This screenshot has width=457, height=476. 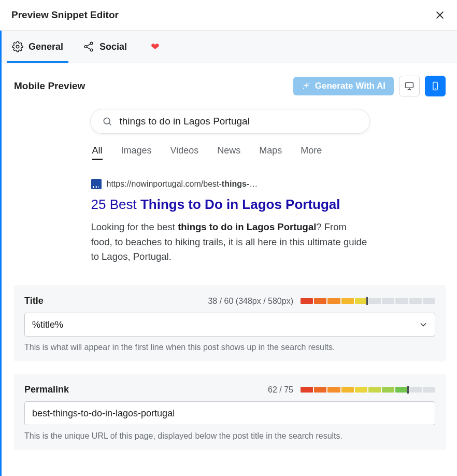 I want to click on section-title: Mobile Preview, so click(x=50, y=86).